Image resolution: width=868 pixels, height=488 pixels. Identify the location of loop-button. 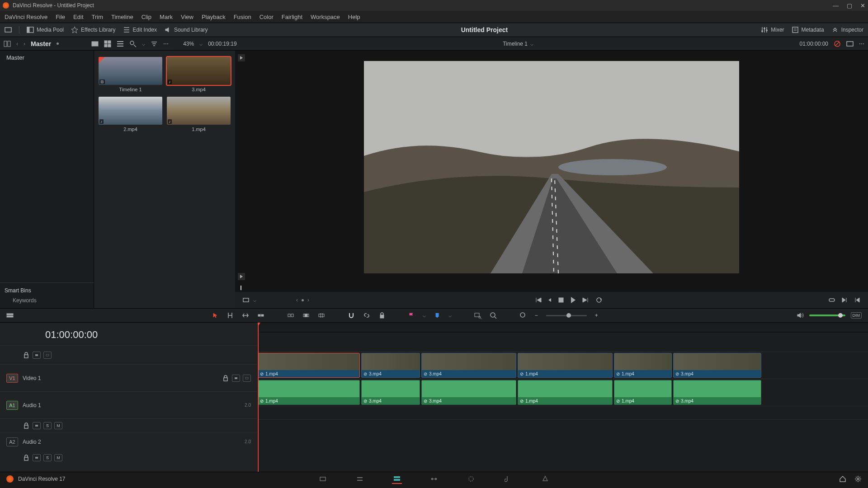
(599, 300).